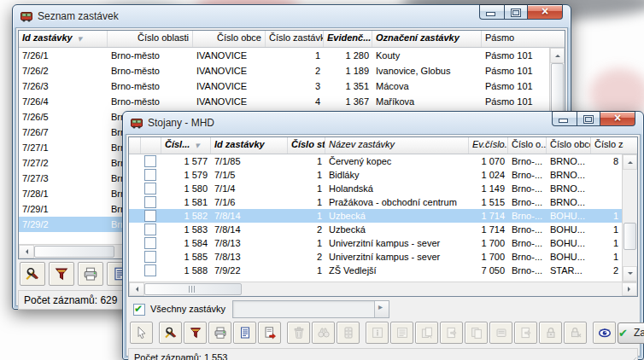 Image resolution: width=644 pixels, height=360 pixels. I want to click on table-row: 1 581 7/1/6 1 Pražákova - obchodní centr…, so click(376, 202).